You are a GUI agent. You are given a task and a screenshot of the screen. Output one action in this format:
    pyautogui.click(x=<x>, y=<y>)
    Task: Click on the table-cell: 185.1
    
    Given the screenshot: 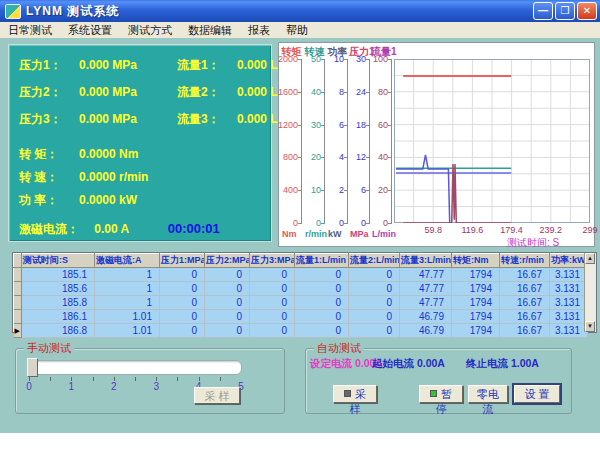 What is the action you would take?
    pyautogui.click(x=58, y=275)
    